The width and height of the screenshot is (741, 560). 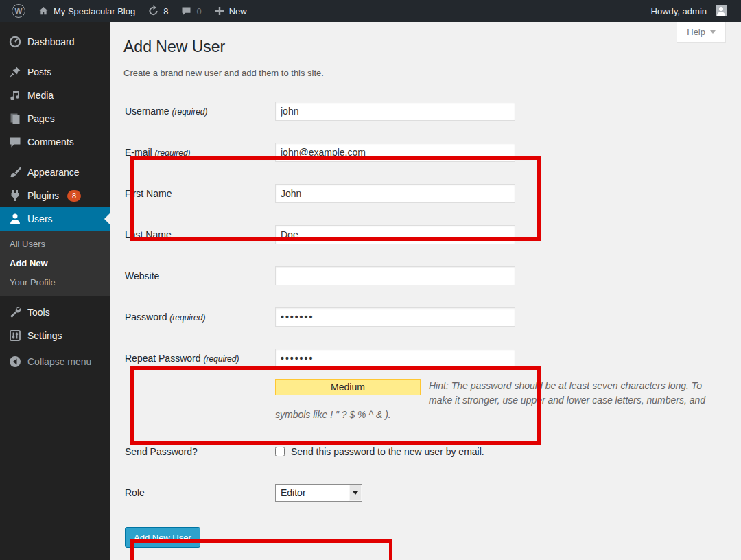 I want to click on submenu-item-your-profile: Your Profile, so click(x=55, y=283).